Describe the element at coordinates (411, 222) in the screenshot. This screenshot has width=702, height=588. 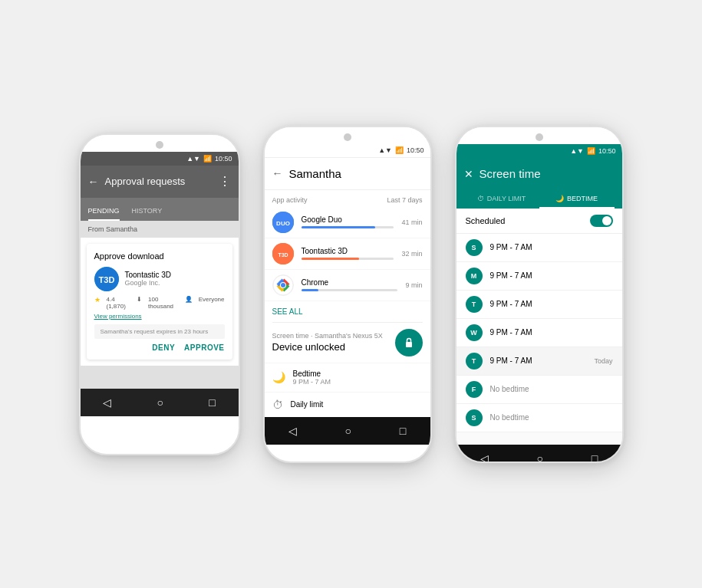
I see `p2-time-duo: 41 min` at that location.